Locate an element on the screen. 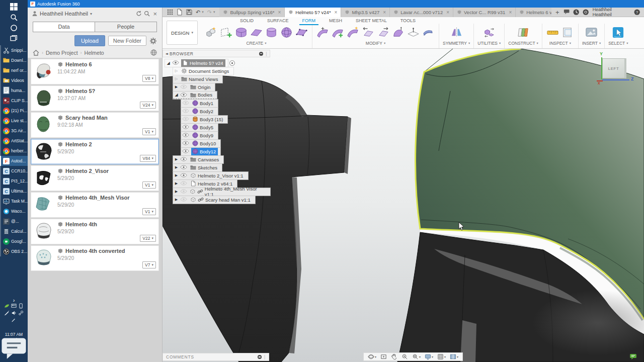 The width and height of the screenshot is (644, 362). comment-marker-icon is located at coordinates (633, 357).